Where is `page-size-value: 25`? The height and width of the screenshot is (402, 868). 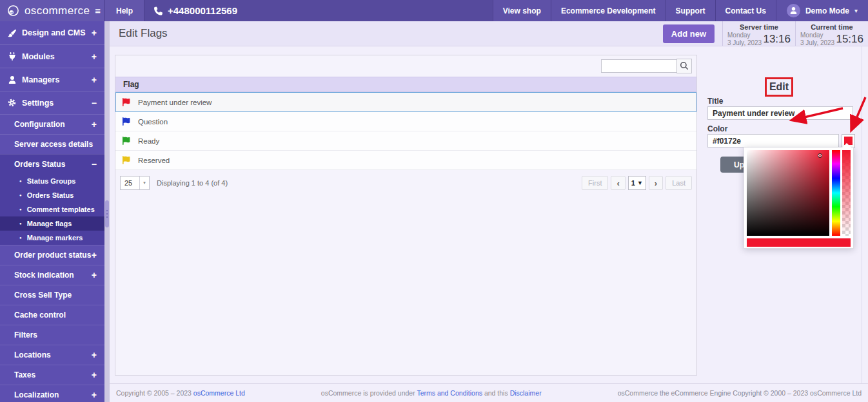
page-size-value: 25 is located at coordinates (130, 183).